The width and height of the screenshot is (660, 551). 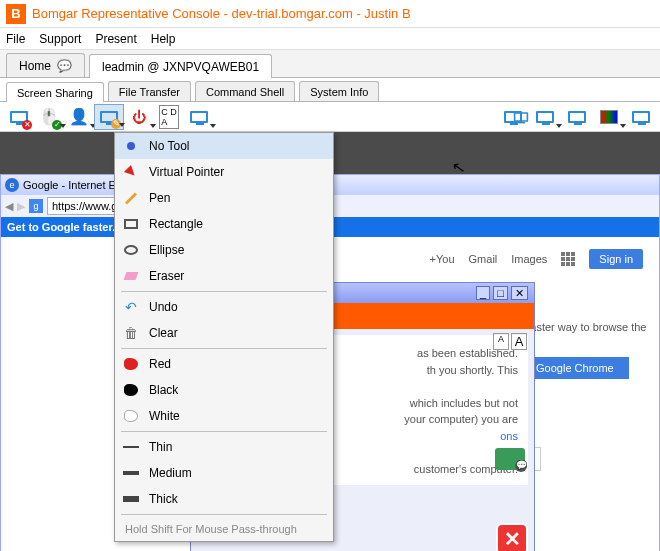 I want to click on font-large-icon: A, so click(x=519, y=342).